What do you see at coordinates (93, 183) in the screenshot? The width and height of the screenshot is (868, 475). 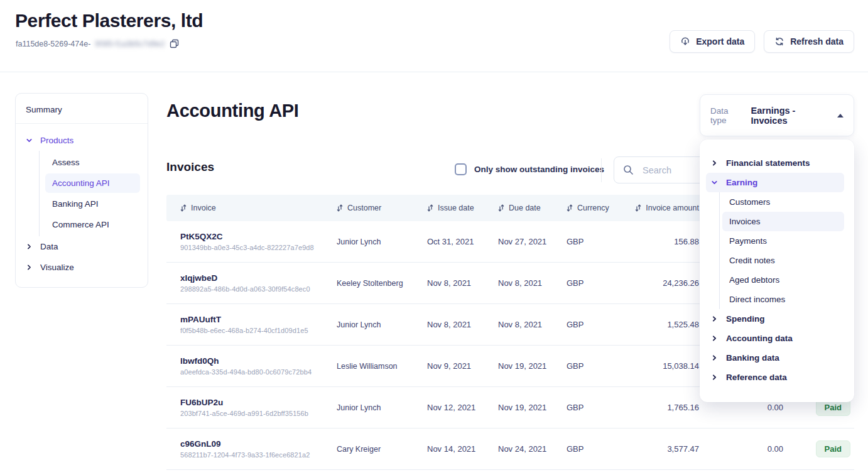 I see `sidebar-item-accounting-api: Accounting API` at bounding box center [93, 183].